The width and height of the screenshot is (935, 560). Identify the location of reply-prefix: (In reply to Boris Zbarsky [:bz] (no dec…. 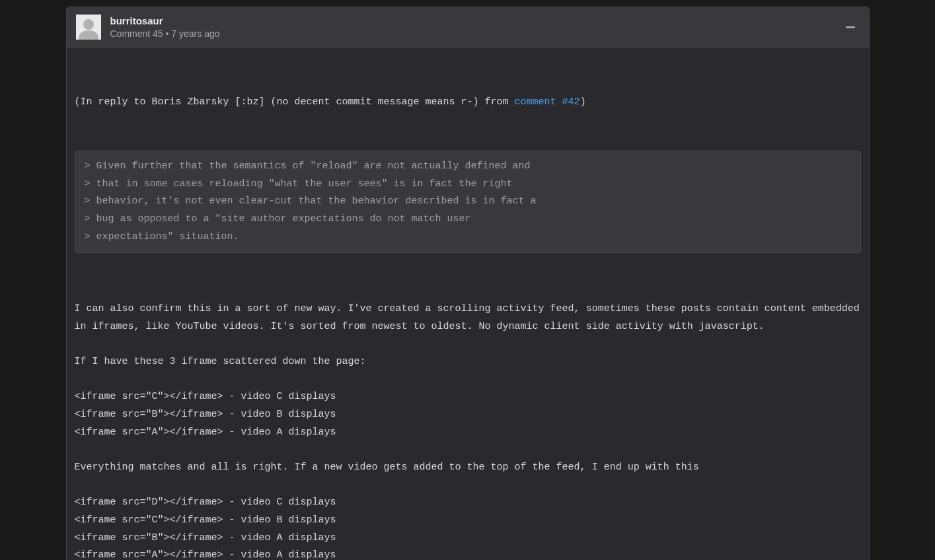
(295, 102).